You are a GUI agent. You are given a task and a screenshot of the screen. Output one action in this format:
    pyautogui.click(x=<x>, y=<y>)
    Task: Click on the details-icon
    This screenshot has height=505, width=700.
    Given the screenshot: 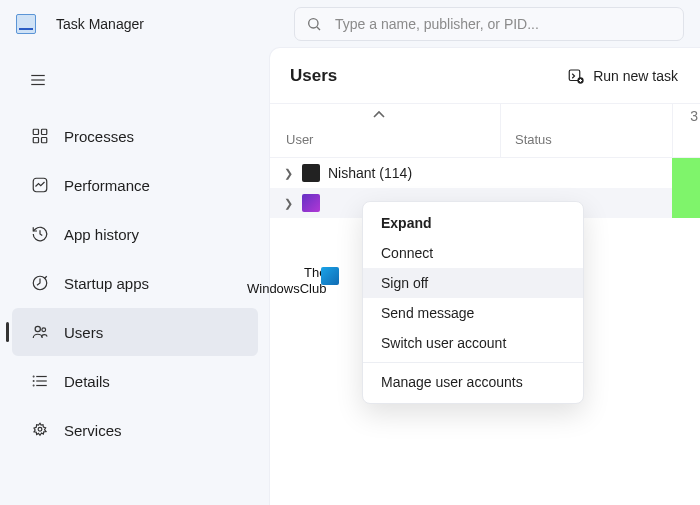 What is the action you would take?
    pyautogui.click(x=40, y=381)
    